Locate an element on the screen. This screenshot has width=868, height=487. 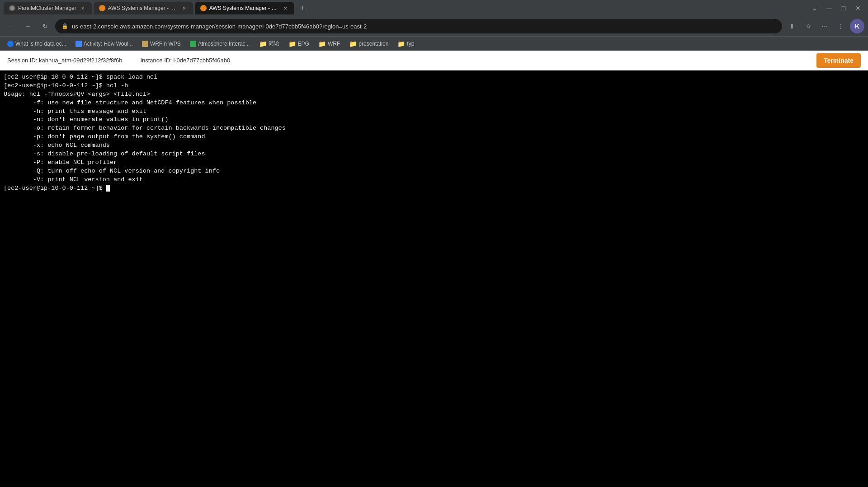
tab-parallelcluster: ParallelCluster Manager ✕ is located at coordinates (48, 8).